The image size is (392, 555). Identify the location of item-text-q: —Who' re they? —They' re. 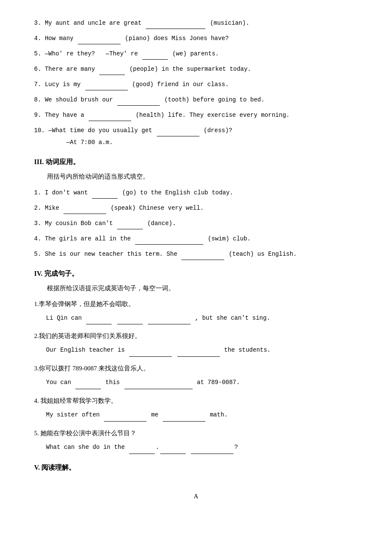
(93, 54).